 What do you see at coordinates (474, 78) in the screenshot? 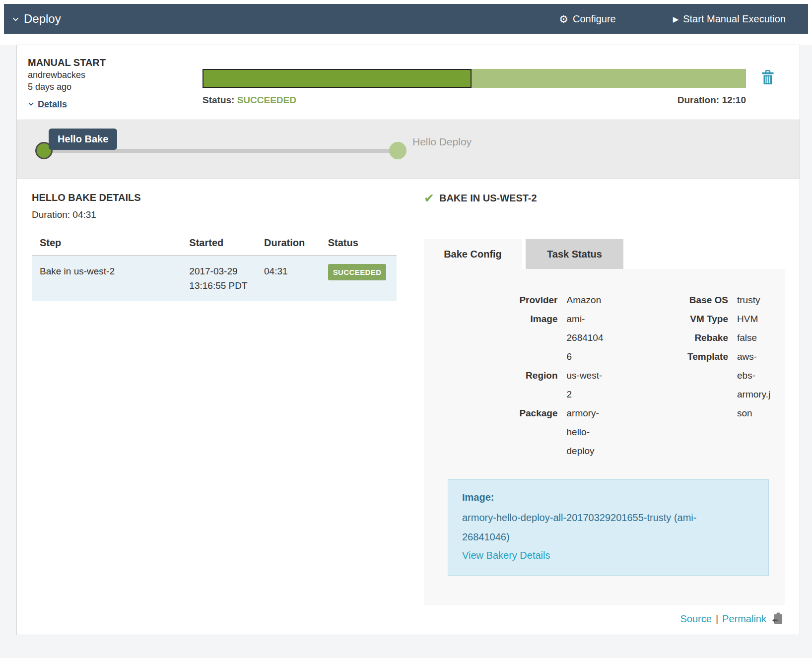
I see `execution-progress-bar` at bounding box center [474, 78].